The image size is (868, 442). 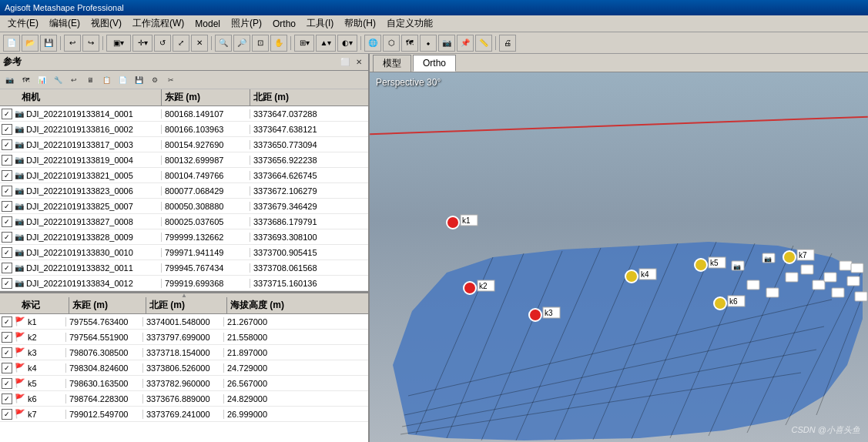 What do you see at coordinates (410, 43) in the screenshot?
I see `toolbar-ortho-view: 🗺` at bounding box center [410, 43].